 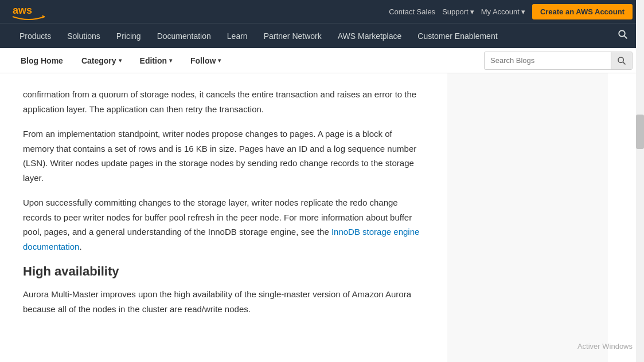 What do you see at coordinates (29, 11) in the screenshot?
I see `top-bar-left: aws` at bounding box center [29, 11].